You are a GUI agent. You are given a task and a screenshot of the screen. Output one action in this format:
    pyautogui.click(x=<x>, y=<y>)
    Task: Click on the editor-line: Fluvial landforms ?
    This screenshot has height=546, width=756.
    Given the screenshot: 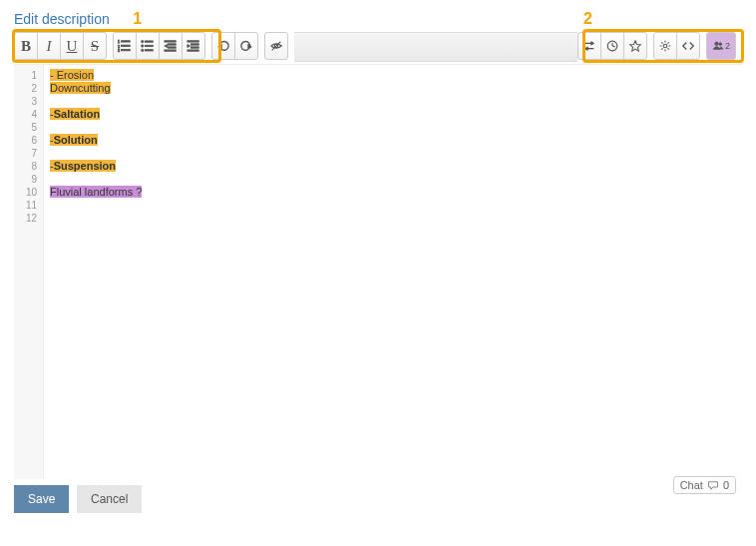 What is the action you would take?
    pyautogui.click(x=393, y=192)
    